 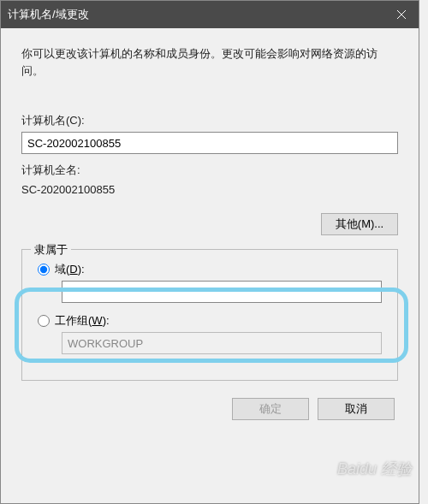 What do you see at coordinates (222, 343) in the screenshot?
I see `workgroup-input` at bounding box center [222, 343].